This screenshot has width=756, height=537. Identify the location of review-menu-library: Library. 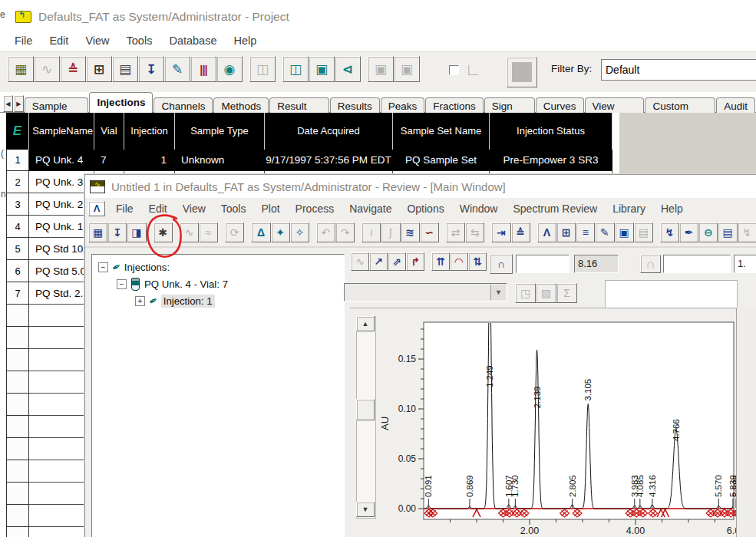
(629, 209).